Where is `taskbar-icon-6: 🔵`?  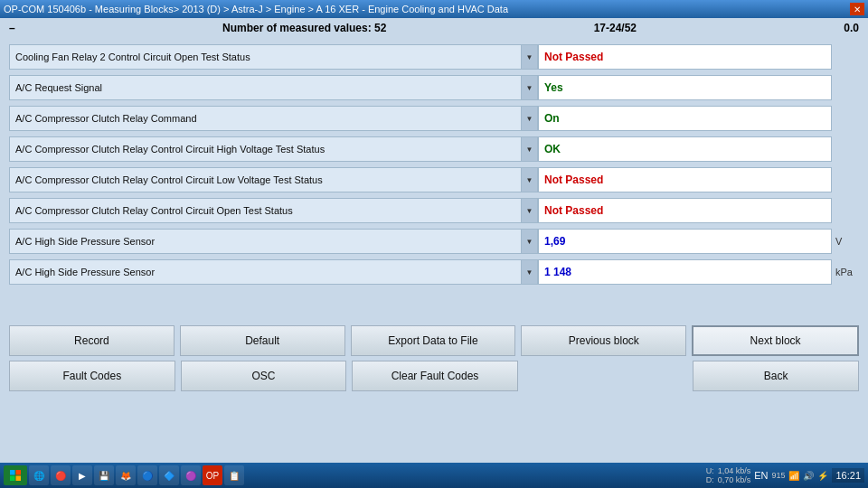
taskbar-icon-6: 🔵 is located at coordinates (147, 475).